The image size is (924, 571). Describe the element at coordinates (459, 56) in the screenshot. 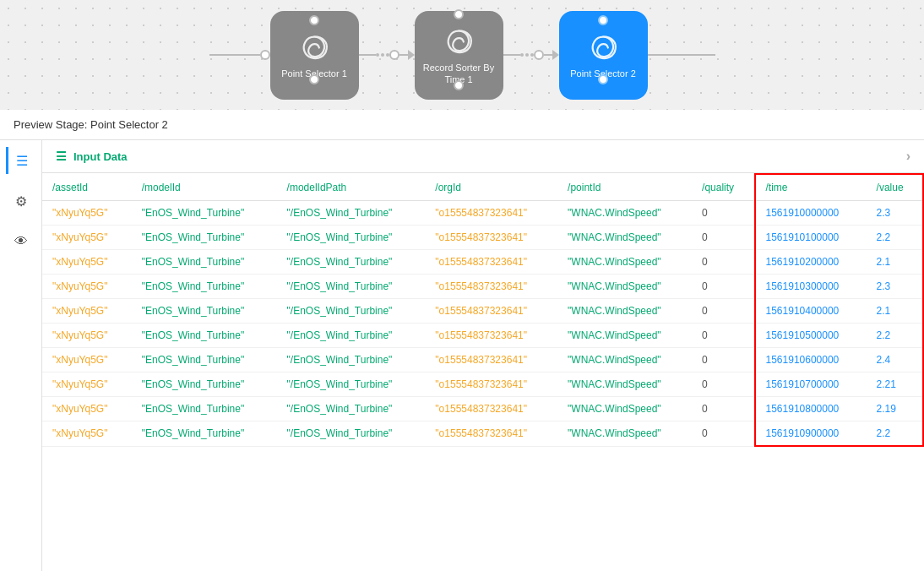

I see `node-record-sorter: Record Sorter By Time 1` at that location.